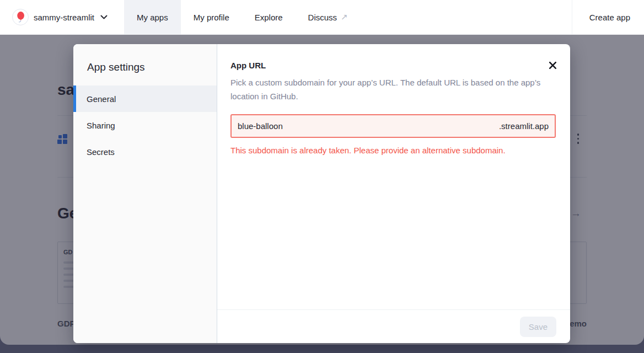  Describe the element at coordinates (552, 65) in the screenshot. I see `close-icon` at that location.